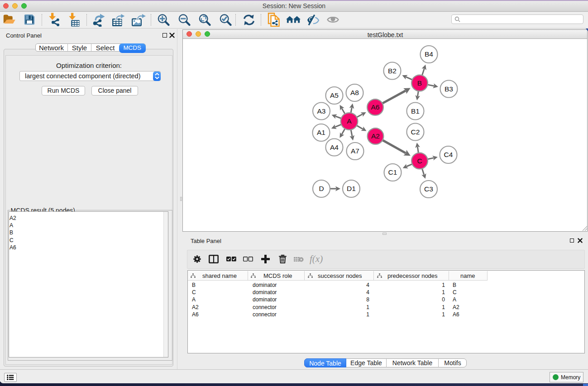 The width and height of the screenshot is (588, 386). I want to click on svg-text: B1, so click(416, 111).